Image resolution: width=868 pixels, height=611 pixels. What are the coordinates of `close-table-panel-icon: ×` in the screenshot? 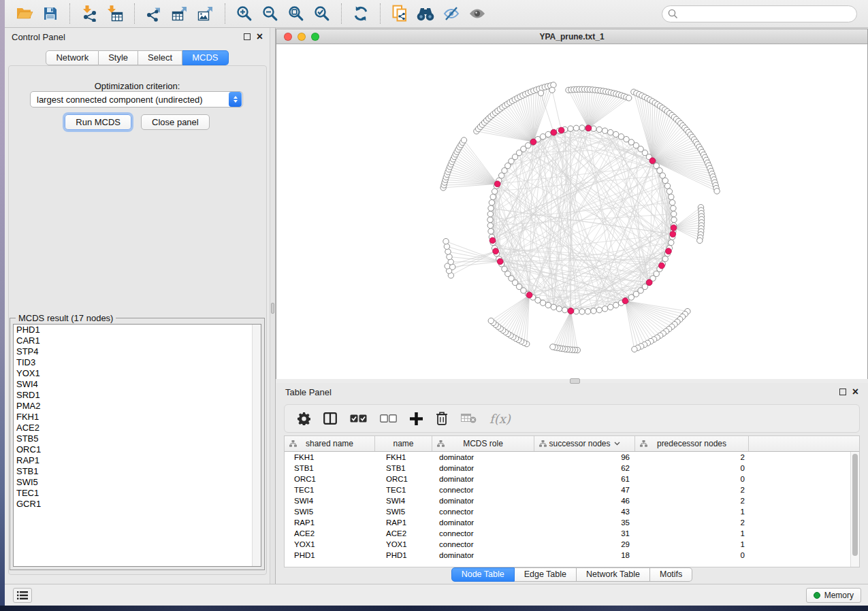 It's located at (855, 392).